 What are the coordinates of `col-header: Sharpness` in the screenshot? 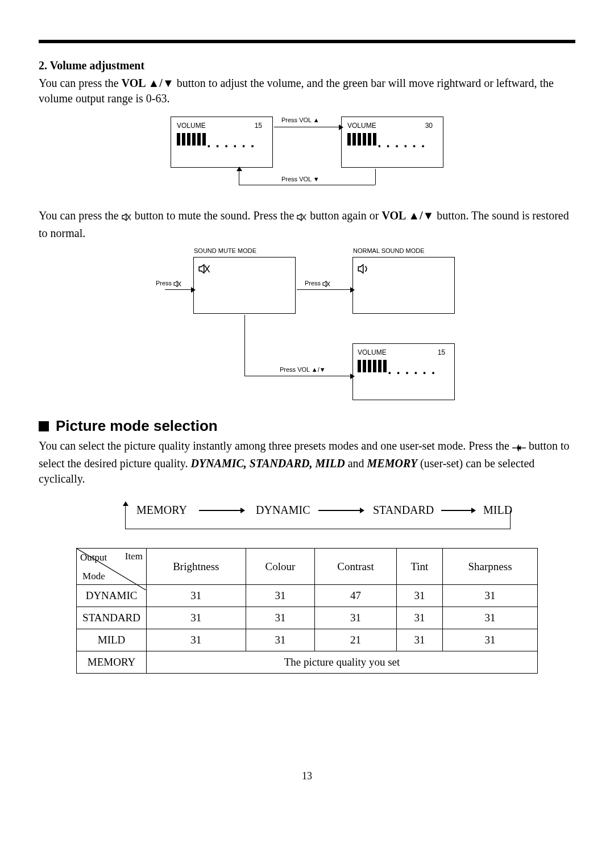 It's located at (490, 567).